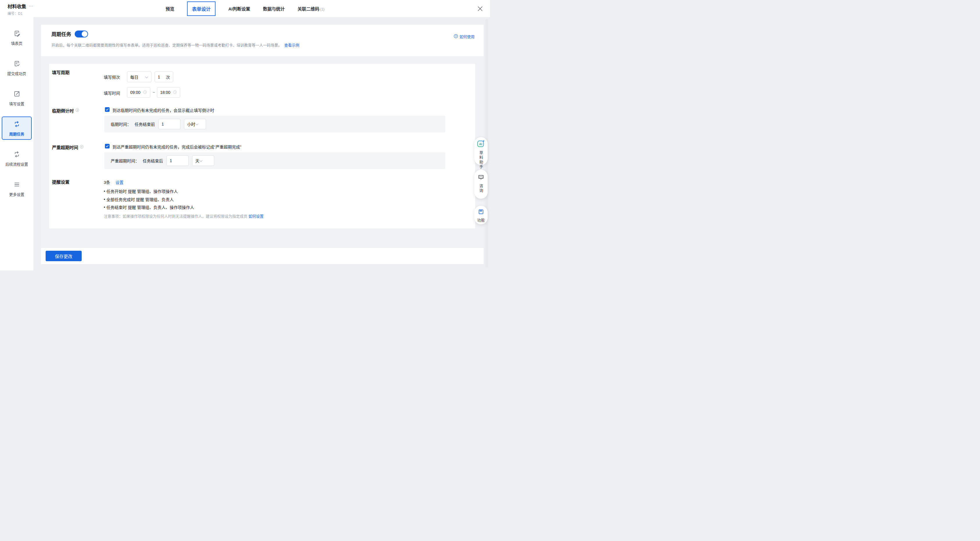 This screenshot has width=980, height=541. What do you see at coordinates (481, 215) in the screenshot?
I see `features-pill: 功能` at bounding box center [481, 215].